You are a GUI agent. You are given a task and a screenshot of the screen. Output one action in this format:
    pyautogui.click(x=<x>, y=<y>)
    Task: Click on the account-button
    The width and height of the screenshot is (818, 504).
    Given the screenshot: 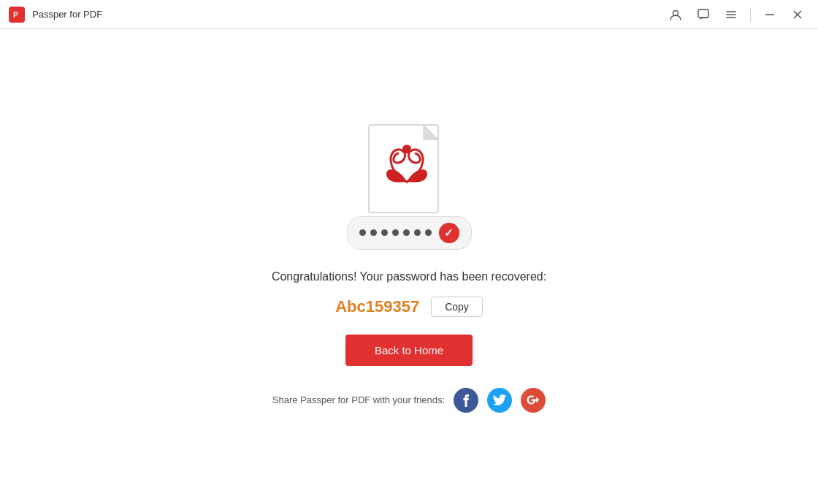 What is the action you would take?
    pyautogui.click(x=676, y=15)
    